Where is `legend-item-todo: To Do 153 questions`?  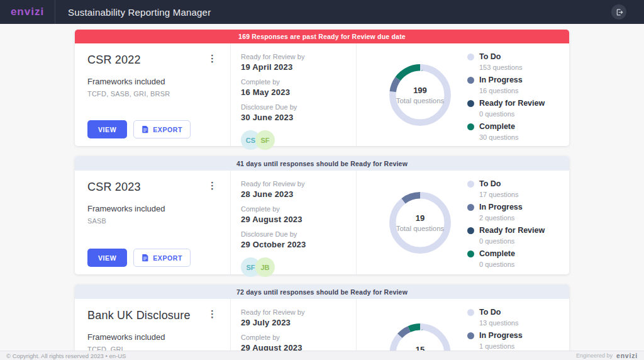 legend-item-todo: To Do 153 questions is located at coordinates (516, 62).